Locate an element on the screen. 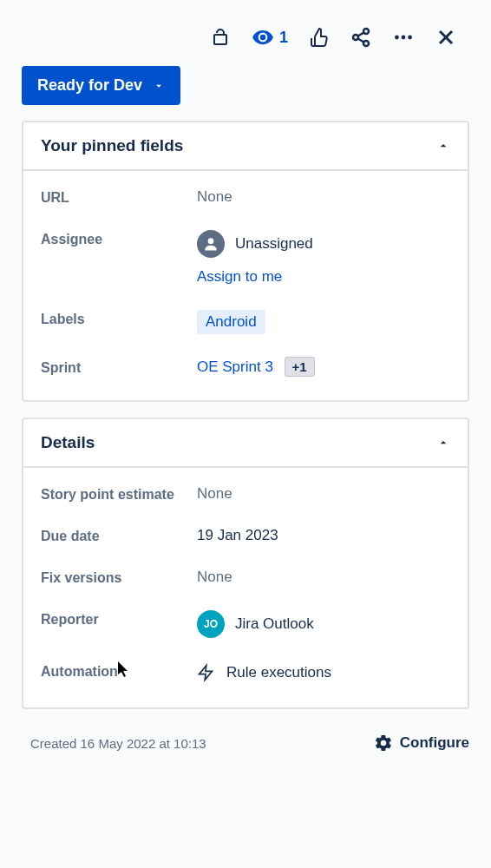 The image size is (491, 868). eye-icon is located at coordinates (263, 37).